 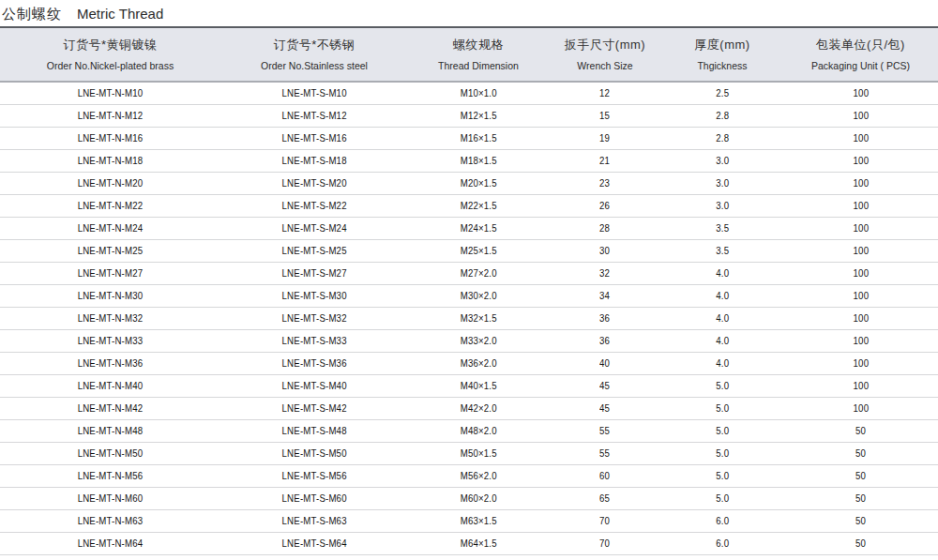 I want to click on column-header-zh: 厚度(mm), so click(x=722, y=45).